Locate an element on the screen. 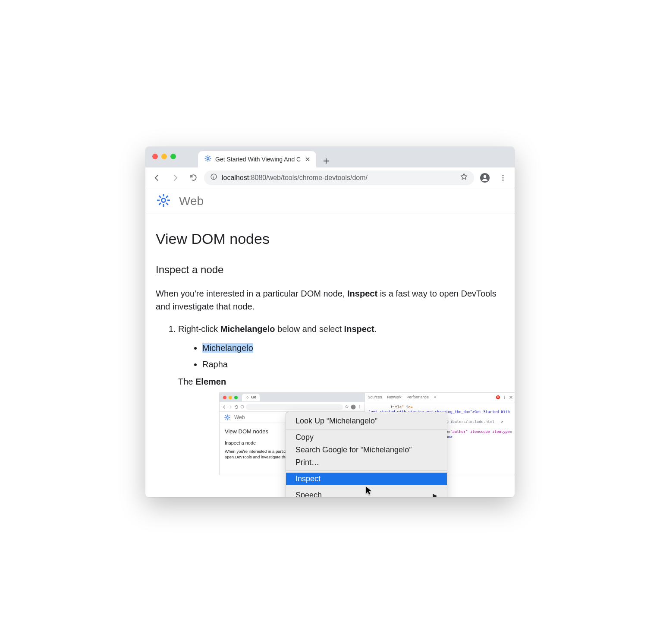 The height and width of the screenshot is (644, 660). ctx-inspect: Inspect is located at coordinates (367, 479).